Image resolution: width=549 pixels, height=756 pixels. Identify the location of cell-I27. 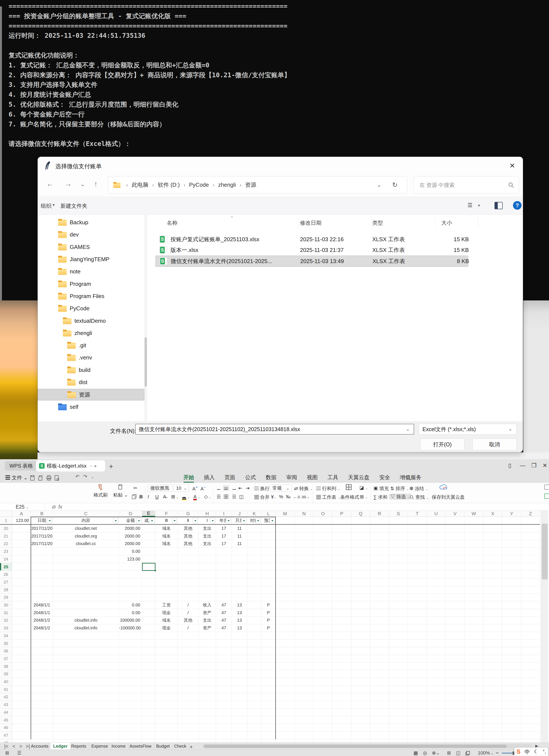
(224, 582).